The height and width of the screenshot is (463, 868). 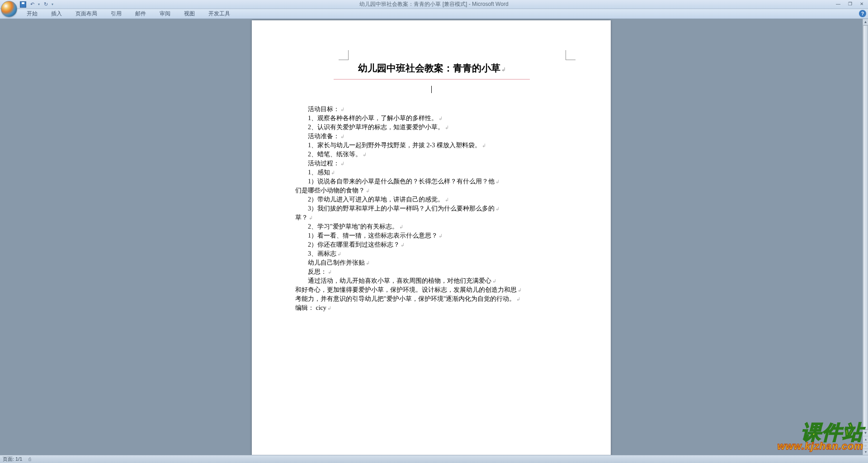 I want to click on body-line: 编辑： cicy↲, so click(x=431, y=308).